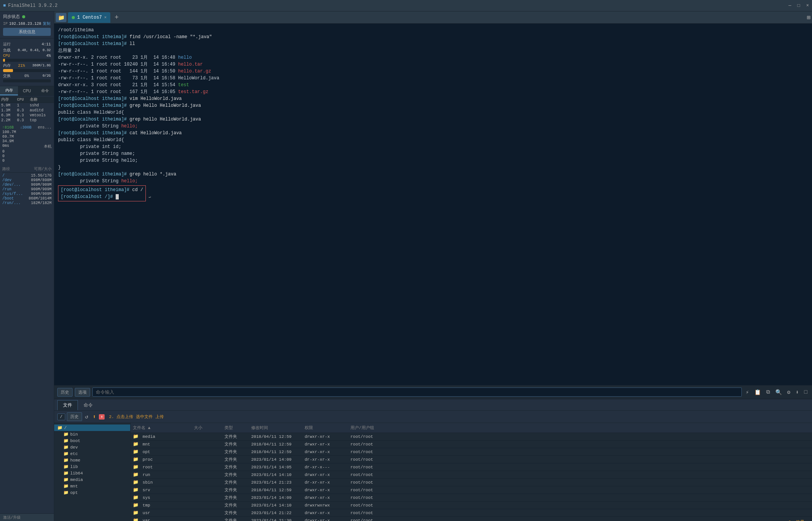 This screenshot has width=812, height=521. What do you see at coordinates (74, 416) in the screenshot?
I see `file-history-btn: 历史` at bounding box center [74, 416].